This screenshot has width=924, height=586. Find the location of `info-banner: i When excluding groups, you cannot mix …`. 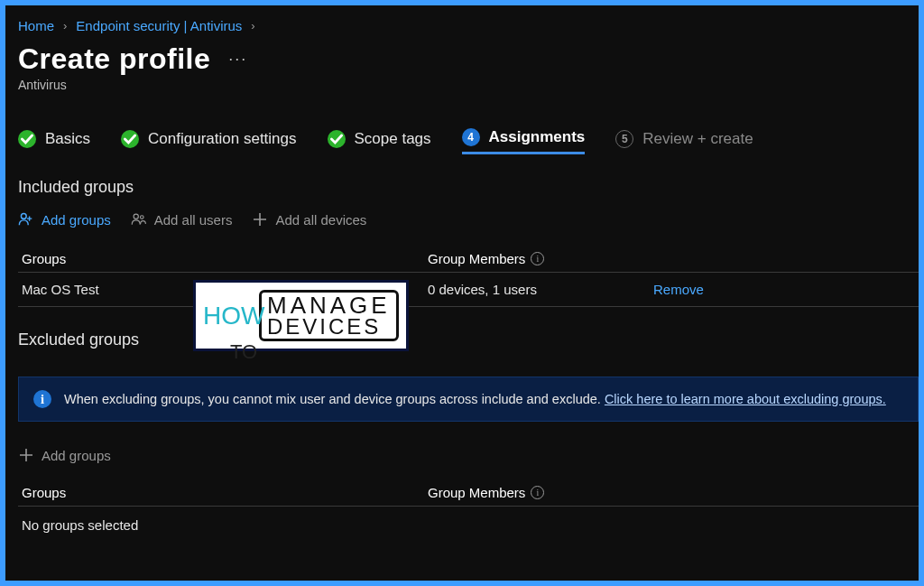

info-banner: i When excluding groups, you cannot mix … is located at coordinates (468, 399).